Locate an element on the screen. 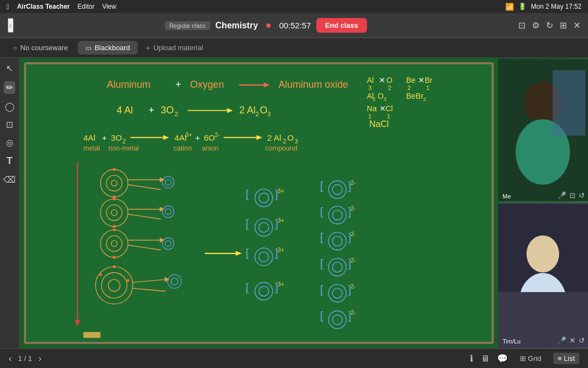  toolbar-center: Regular class Chemistry ● 00:52:57 End c… is located at coordinates (266, 25).